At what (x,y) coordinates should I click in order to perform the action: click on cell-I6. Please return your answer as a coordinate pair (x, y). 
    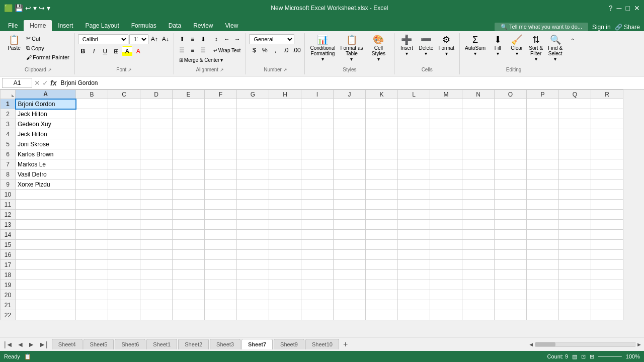
    Looking at the image, I should click on (317, 154).